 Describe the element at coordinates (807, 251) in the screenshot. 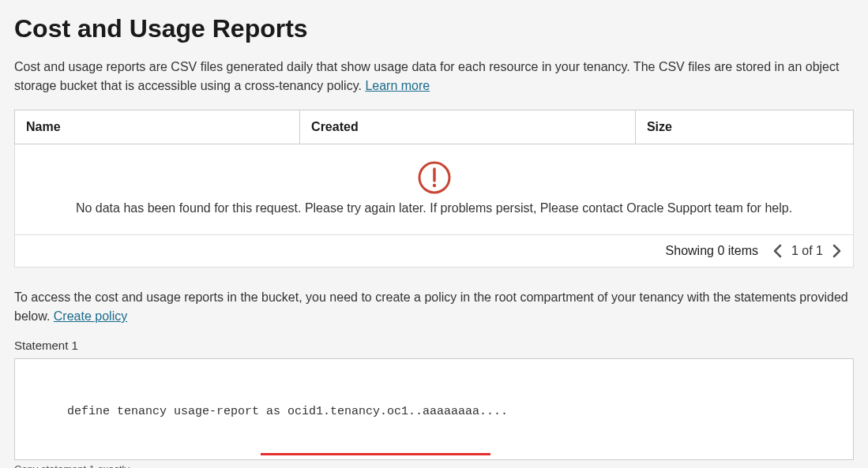

I see `page-indicator: 1 of 1` at that location.